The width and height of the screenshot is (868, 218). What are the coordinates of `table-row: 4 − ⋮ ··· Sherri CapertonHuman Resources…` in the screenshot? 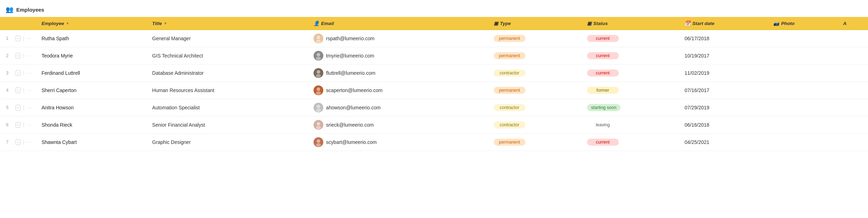 It's located at (434, 90).